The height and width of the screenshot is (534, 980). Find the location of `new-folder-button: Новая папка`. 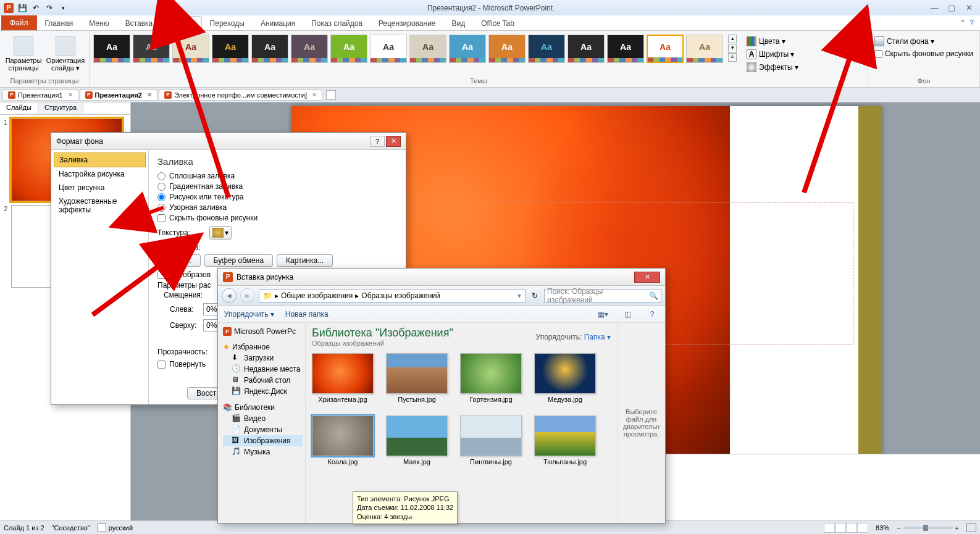

new-folder-button: Новая папка is located at coordinates (307, 314).